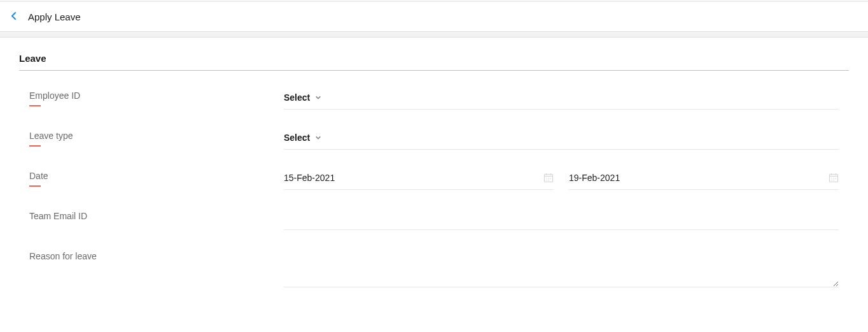 The image size is (868, 332). What do you see at coordinates (157, 216) in the screenshot?
I see `label-col: Team Email ID` at bounding box center [157, 216].